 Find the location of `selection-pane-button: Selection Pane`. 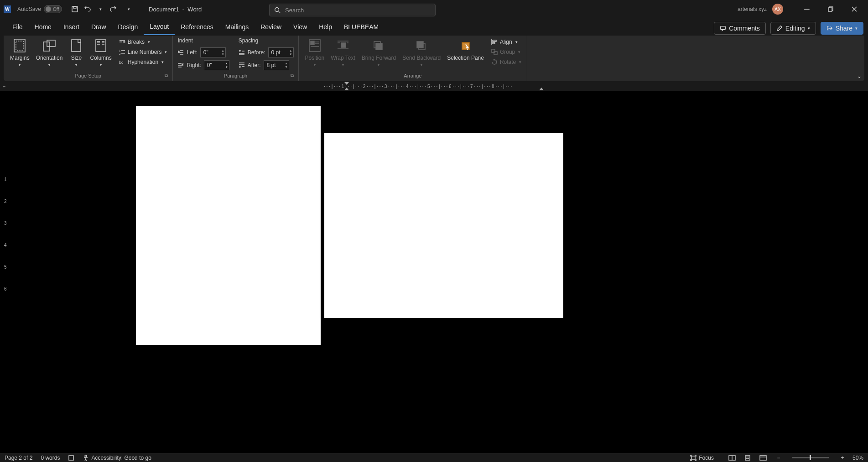

selection-pane-button: Selection Pane is located at coordinates (465, 50).